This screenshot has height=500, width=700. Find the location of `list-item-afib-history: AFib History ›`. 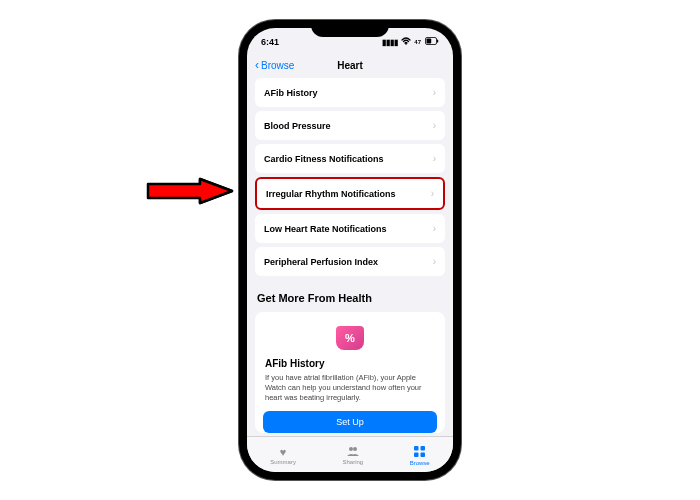

list-item-afib-history: AFib History › is located at coordinates (350, 92).